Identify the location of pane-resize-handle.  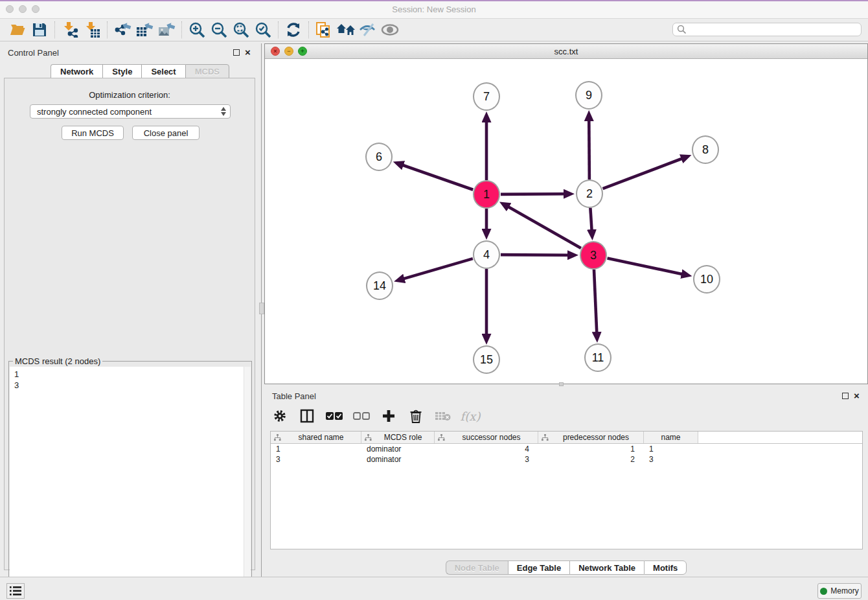
(561, 384).